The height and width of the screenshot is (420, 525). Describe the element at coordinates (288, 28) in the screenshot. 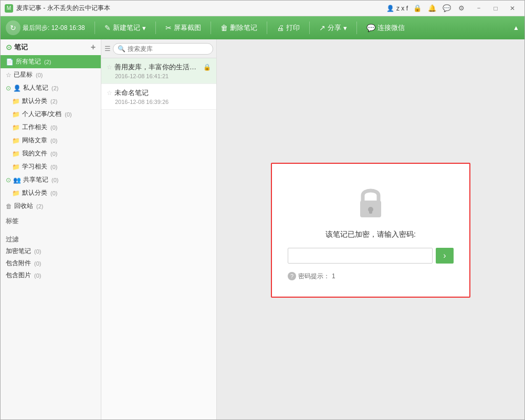

I see `print-button: 🖨 打印` at that location.